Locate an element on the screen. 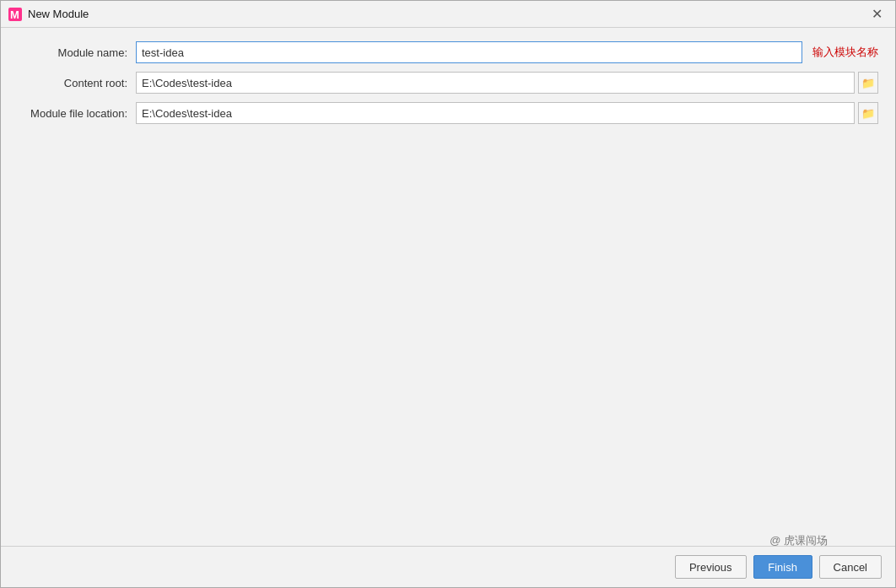  previous-button: Previous is located at coordinates (710, 567).